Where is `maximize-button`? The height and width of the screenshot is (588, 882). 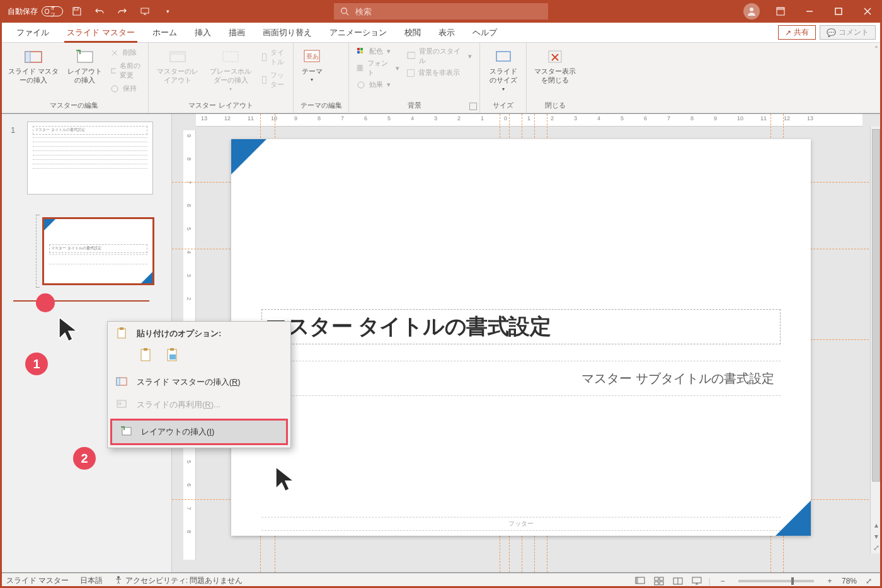 maximize-button is located at coordinates (839, 11).